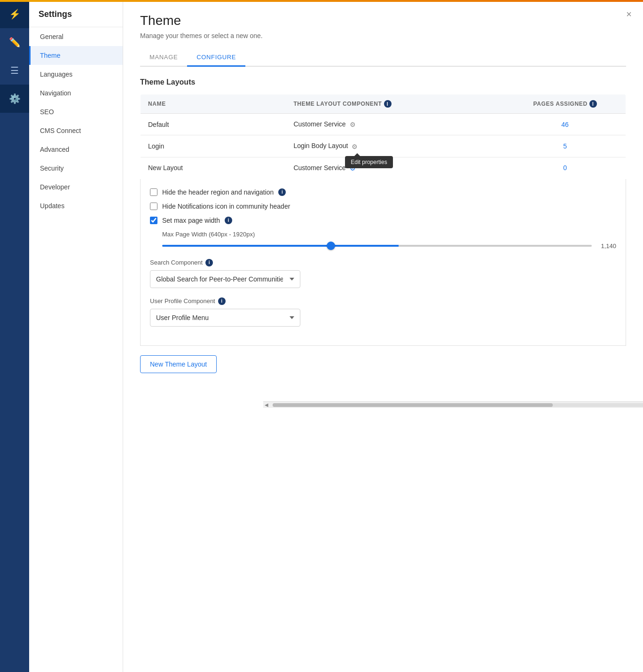  Describe the element at coordinates (213, 168) in the screenshot. I see `row-name-newlayout: New Layout` at that location.